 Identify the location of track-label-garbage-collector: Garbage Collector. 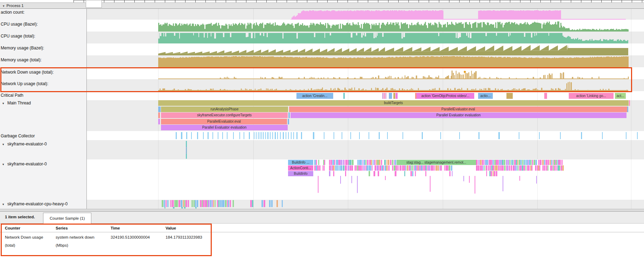
(18, 136).